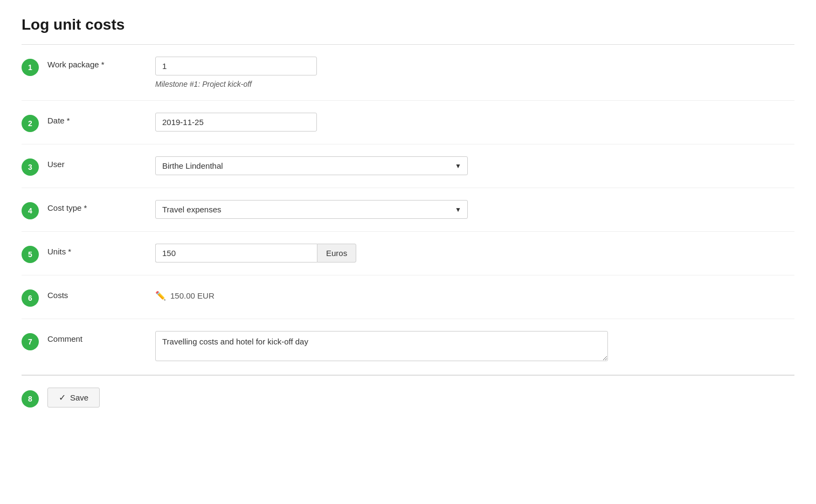 The image size is (816, 504). Describe the element at coordinates (63, 398) in the screenshot. I see `checkmark-icon: ✓` at that location.